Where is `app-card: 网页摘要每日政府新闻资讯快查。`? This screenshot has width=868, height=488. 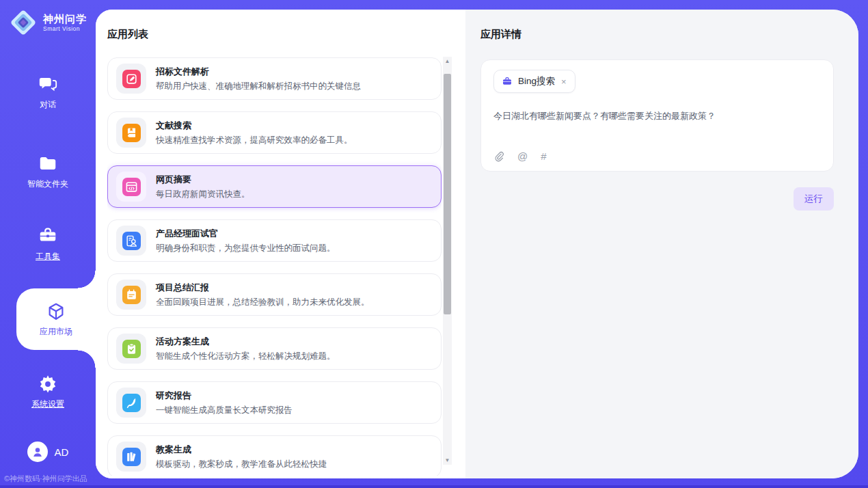
app-card: 网页摘要每日政府新闻资讯快查。 is located at coordinates (275, 187).